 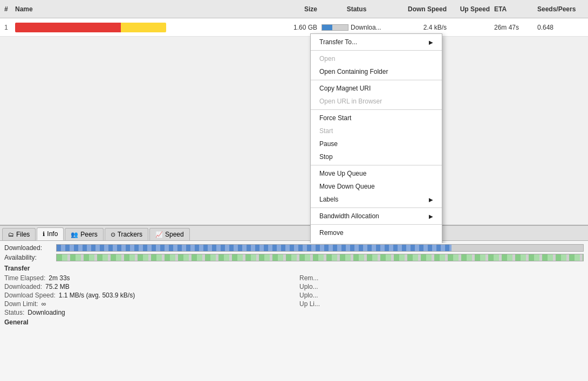 I want to click on menu-transfer-to: Transfer To... ▶, so click(x=377, y=42).